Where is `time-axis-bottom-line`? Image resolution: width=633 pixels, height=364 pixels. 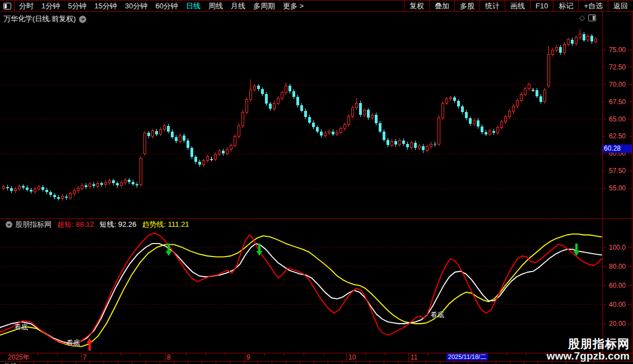
time-axis-bottom-line is located at coordinates (316, 362).